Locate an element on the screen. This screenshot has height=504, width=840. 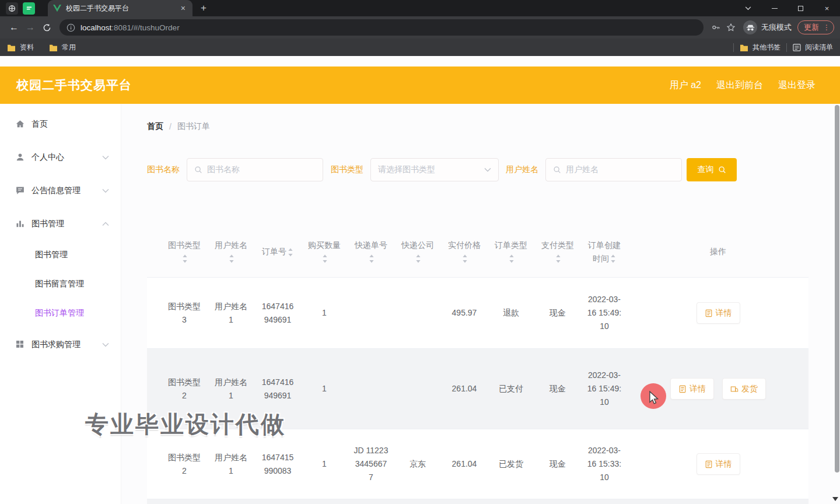
header-link-exit-to-front: 退出到前台 is located at coordinates (740, 85).